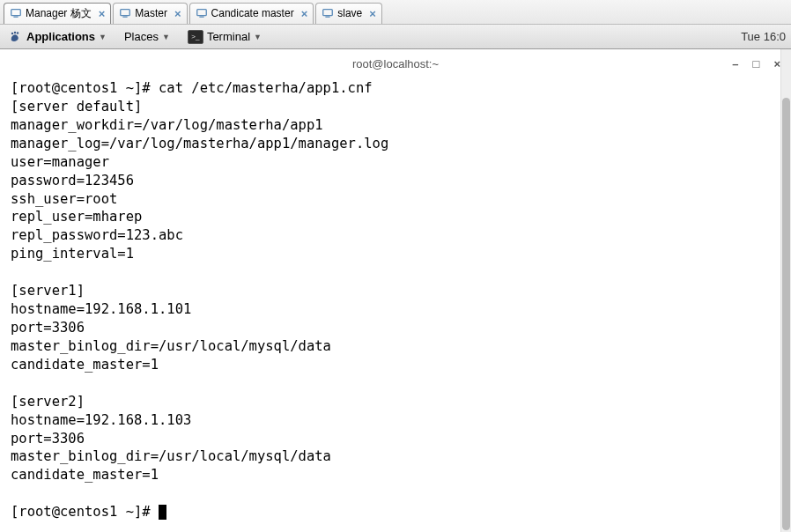 This screenshot has height=532, width=791. Describe the element at coordinates (786, 291) in the screenshot. I see `scrollbar` at that location.